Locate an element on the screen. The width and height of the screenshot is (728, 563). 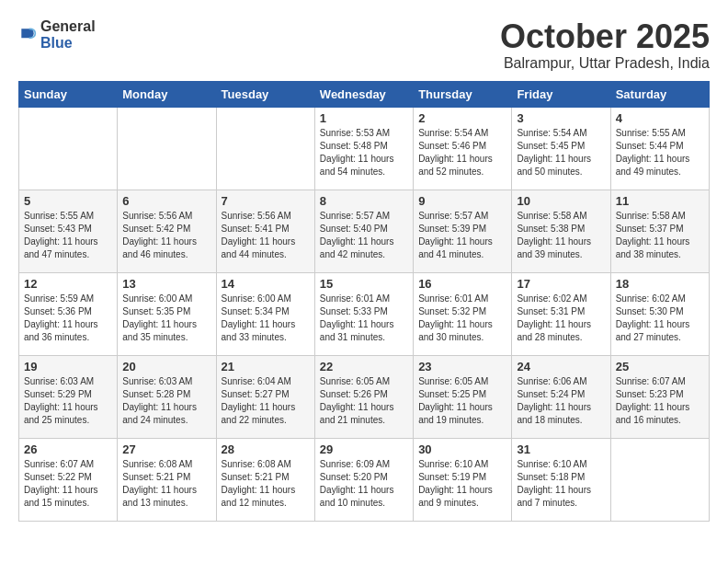
day-number: 16 is located at coordinates (462, 283).